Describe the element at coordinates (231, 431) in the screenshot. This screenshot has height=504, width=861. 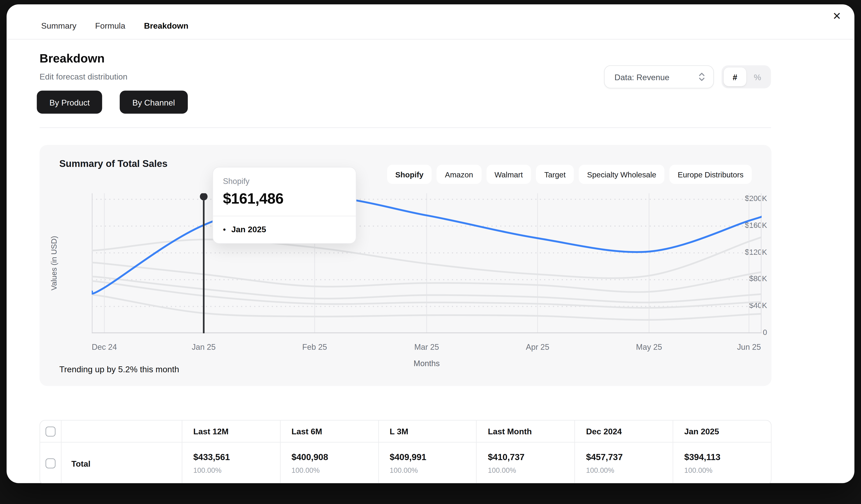
I see `column-header-last-12m: Last 12M` at that location.